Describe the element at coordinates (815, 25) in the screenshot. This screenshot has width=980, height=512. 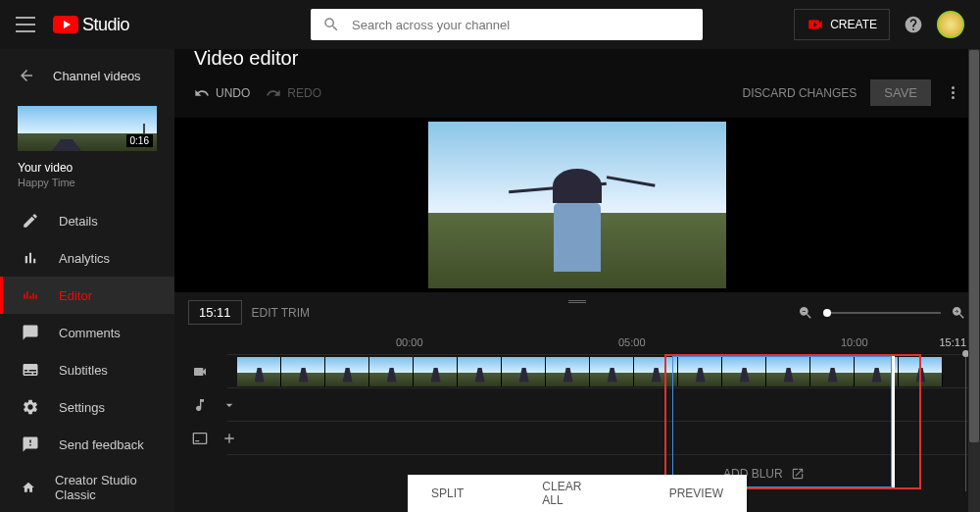
I see `create-icon` at that location.